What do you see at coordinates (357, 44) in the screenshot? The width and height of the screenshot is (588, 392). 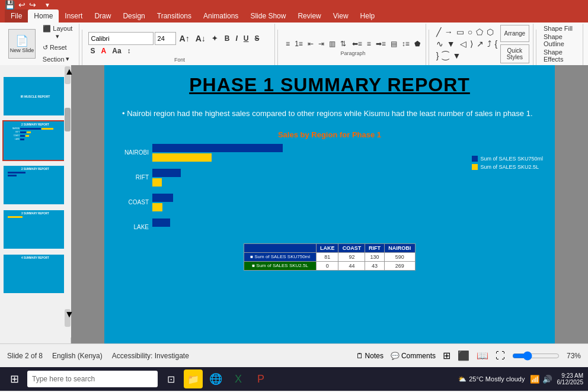 I see `align-left-btn: ⬅≡` at bounding box center [357, 44].